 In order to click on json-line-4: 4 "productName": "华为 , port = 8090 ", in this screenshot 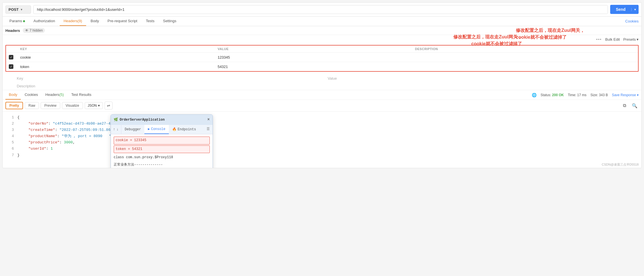, I will do `click(322, 136)`.